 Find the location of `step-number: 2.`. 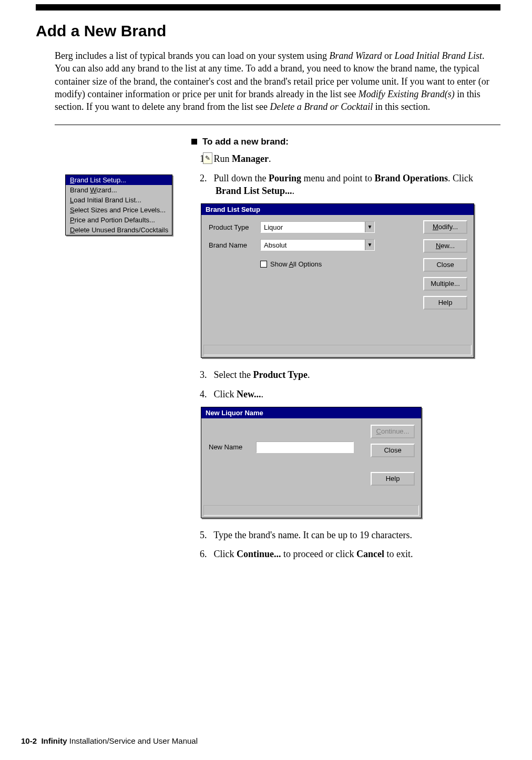

step-number: 2. is located at coordinates (206, 178).